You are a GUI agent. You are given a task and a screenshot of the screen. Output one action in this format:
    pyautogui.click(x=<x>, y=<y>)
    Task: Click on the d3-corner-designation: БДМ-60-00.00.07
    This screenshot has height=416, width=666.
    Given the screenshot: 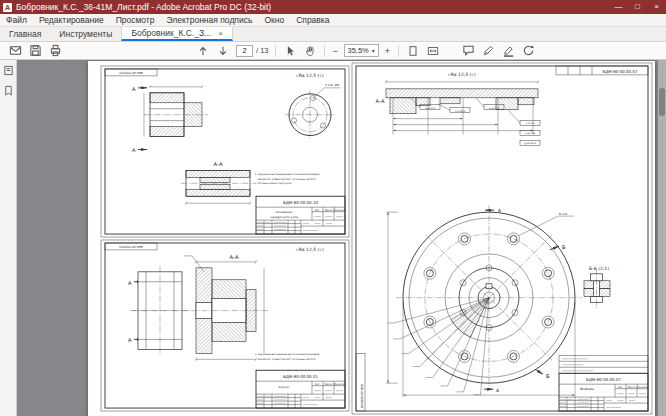 What is the action you would take?
    pyautogui.click(x=620, y=72)
    